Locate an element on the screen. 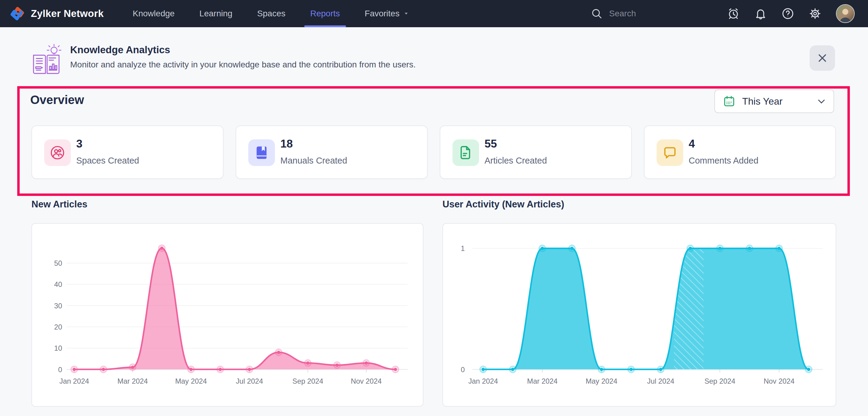 The height and width of the screenshot is (416, 868). calendar-icon is located at coordinates (729, 101).